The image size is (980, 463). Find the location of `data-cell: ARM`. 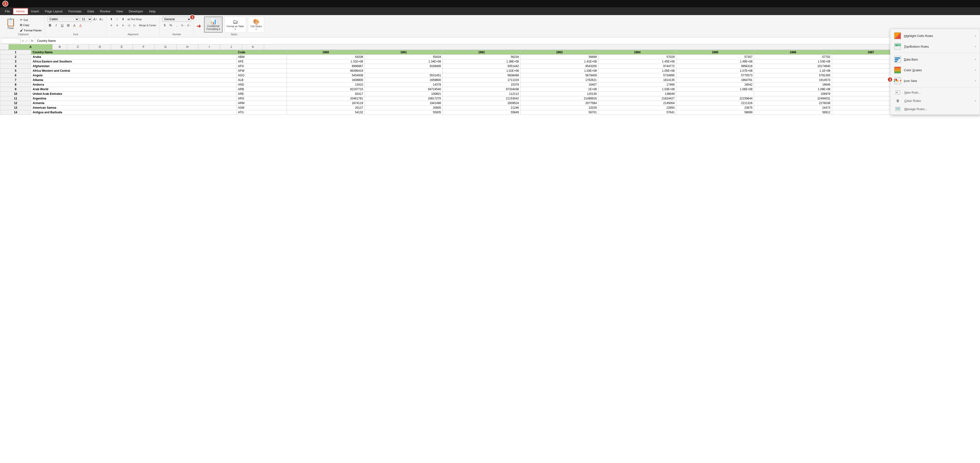

data-cell: ARM is located at coordinates (262, 103).